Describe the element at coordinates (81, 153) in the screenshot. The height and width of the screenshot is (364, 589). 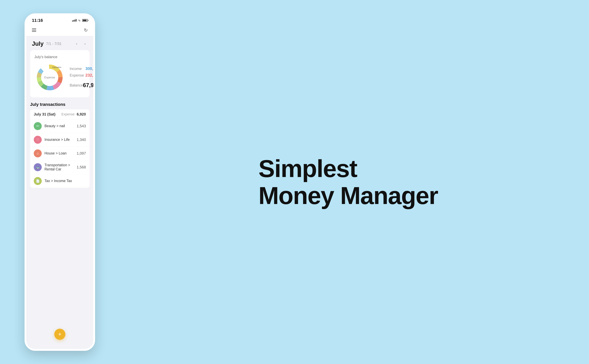
I see `tx-amount-house: 1,097` at that location.